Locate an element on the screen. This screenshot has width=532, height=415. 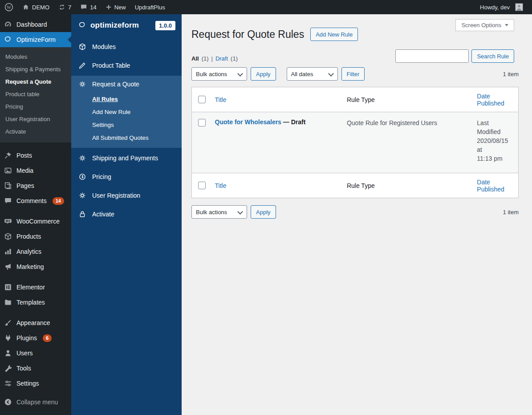
sort-title-header: Title is located at coordinates (221, 100).